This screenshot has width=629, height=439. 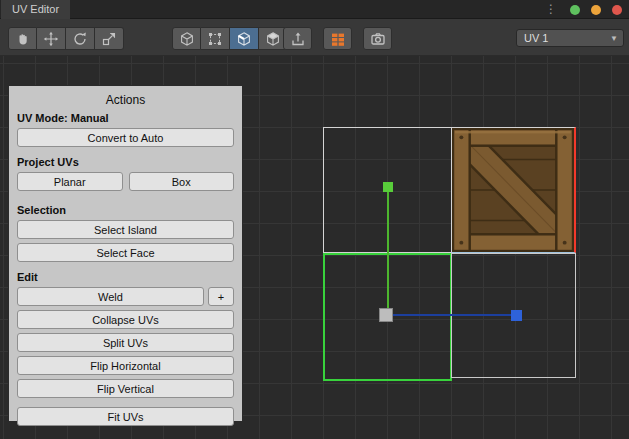 What do you see at coordinates (126, 277) in the screenshot?
I see `edit-label: Edit` at bounding box center [126, 277].